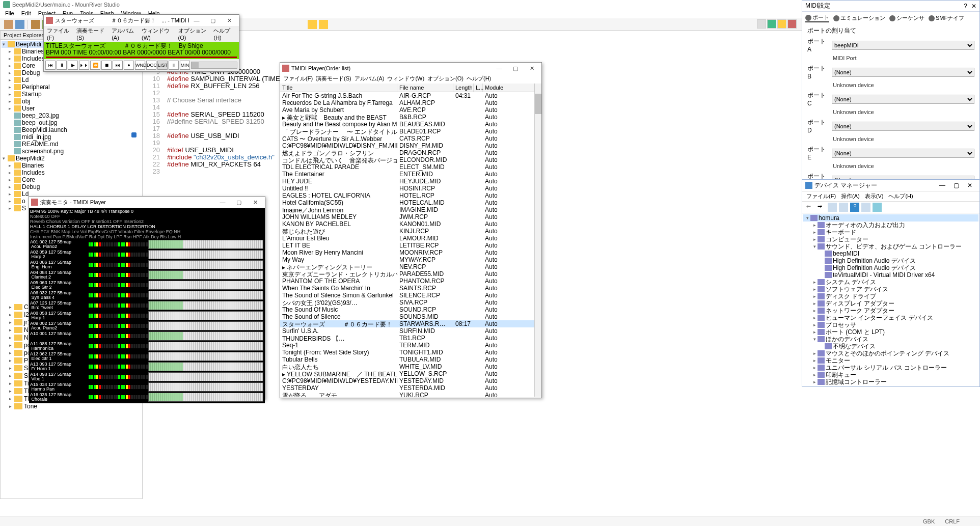  I want to click on rec-button: ●, so click(129, 65).